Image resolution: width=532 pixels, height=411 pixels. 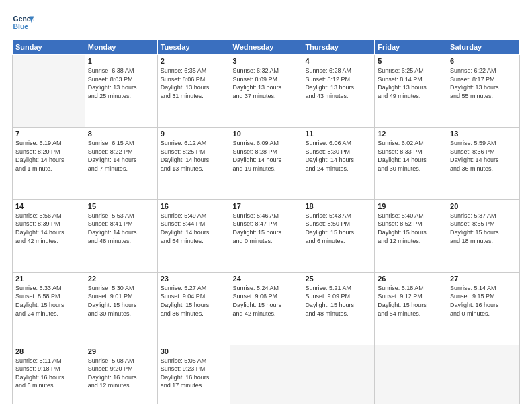 I want to click on calendar-day-cell: 9Sunrise: 6:12 AMSunset: 8:25 PMDaylight…, so click(x=193, y=163).